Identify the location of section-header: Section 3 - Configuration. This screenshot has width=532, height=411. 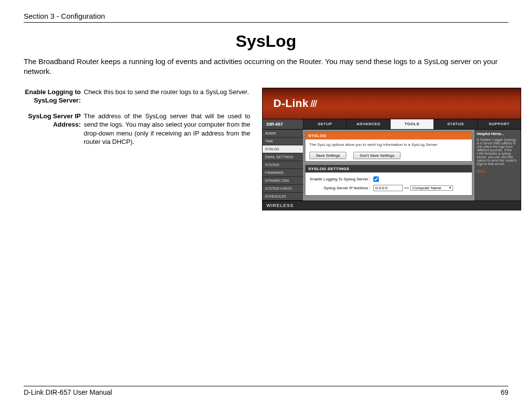
(266, 17).